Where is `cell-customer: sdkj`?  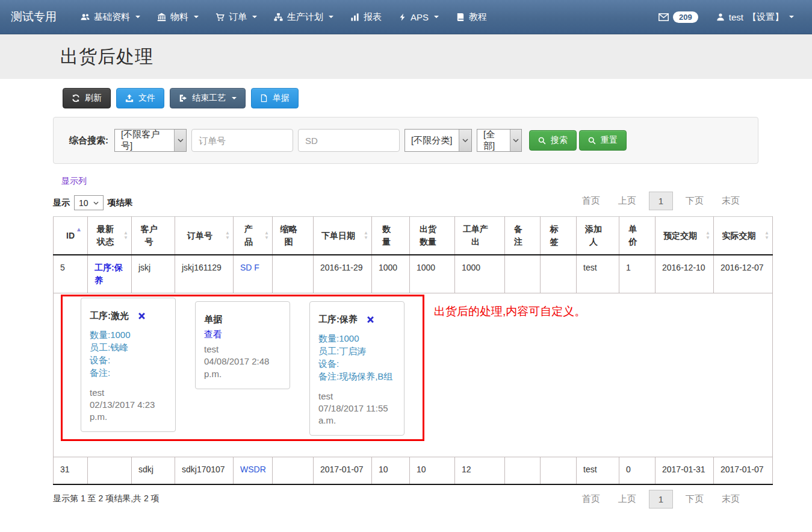 cell-customer: sdkj is located at coordinates (153, 471).